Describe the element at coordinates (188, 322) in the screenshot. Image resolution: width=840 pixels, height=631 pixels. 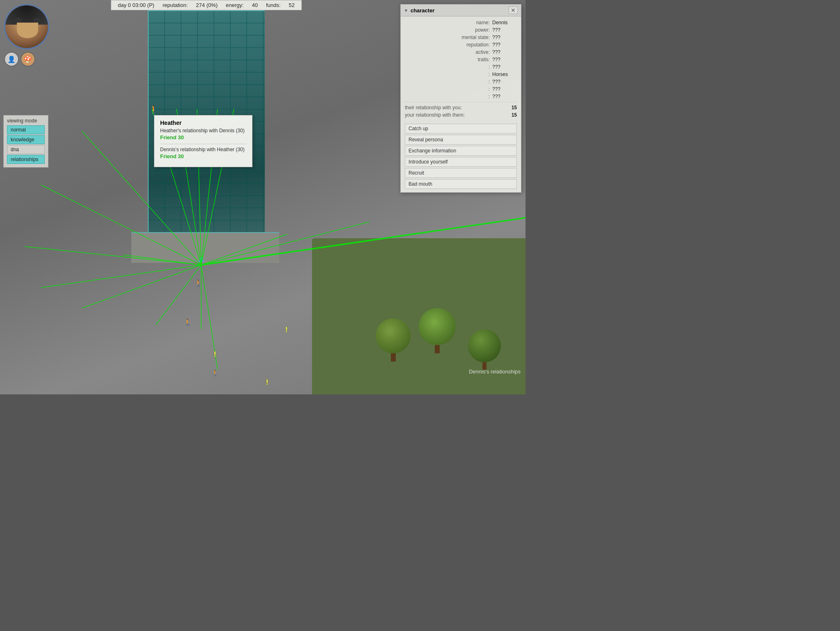
I see `npc-3: 🚶` at that location.